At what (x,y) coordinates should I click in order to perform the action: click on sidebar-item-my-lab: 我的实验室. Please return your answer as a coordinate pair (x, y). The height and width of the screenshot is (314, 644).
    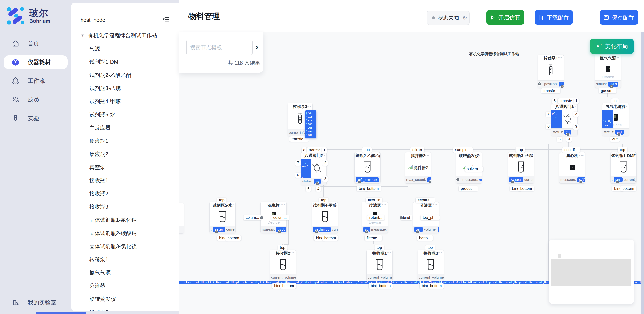
    Looking at the image, I should click on (36, 303).